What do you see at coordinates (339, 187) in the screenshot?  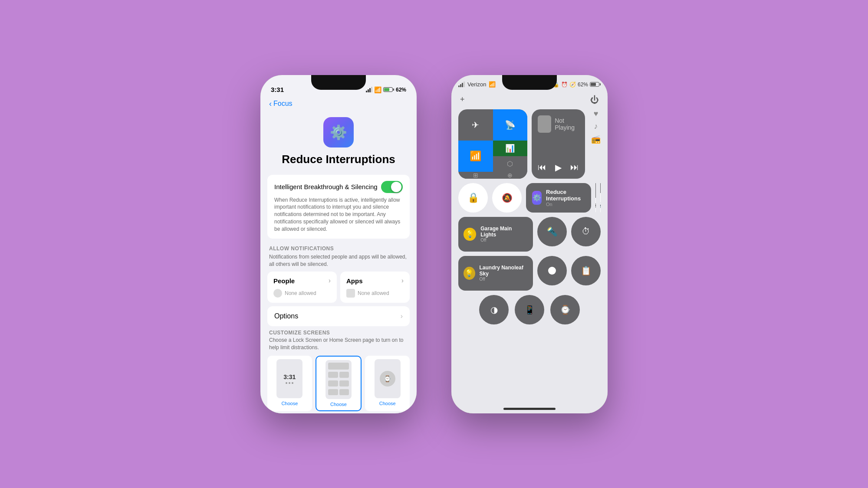 I see `toggle-row: Intelligent Breakthrough & Silencing` at bounding box center [339, 187].